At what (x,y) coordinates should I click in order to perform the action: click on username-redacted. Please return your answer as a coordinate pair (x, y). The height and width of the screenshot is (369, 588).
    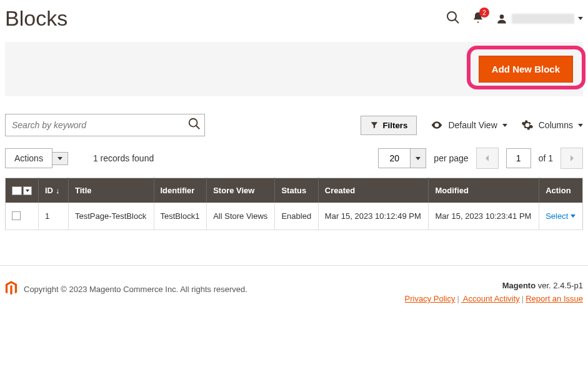
    Looking at the image, I should click on (543, 19).